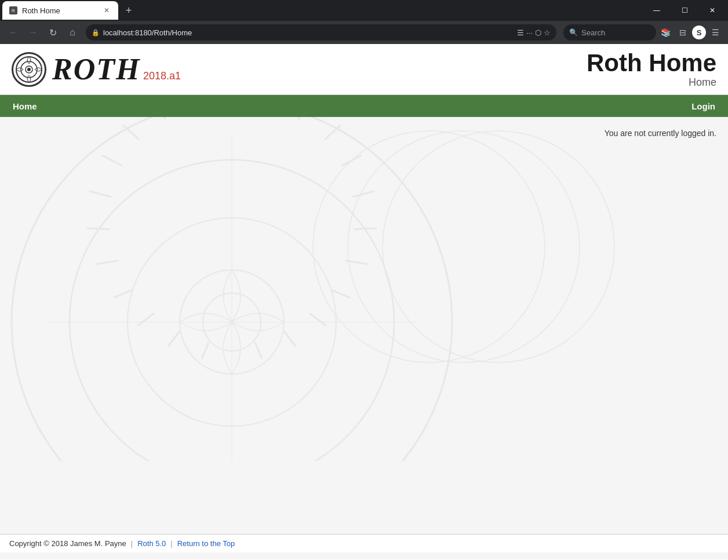 The height and width of the screenshot is (560, 728). I want to click on maximize-button: ☐, so click(685, 10).